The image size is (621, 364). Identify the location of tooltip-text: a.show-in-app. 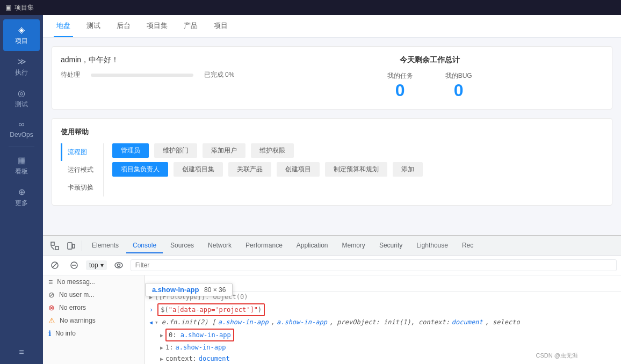
(175, 290).